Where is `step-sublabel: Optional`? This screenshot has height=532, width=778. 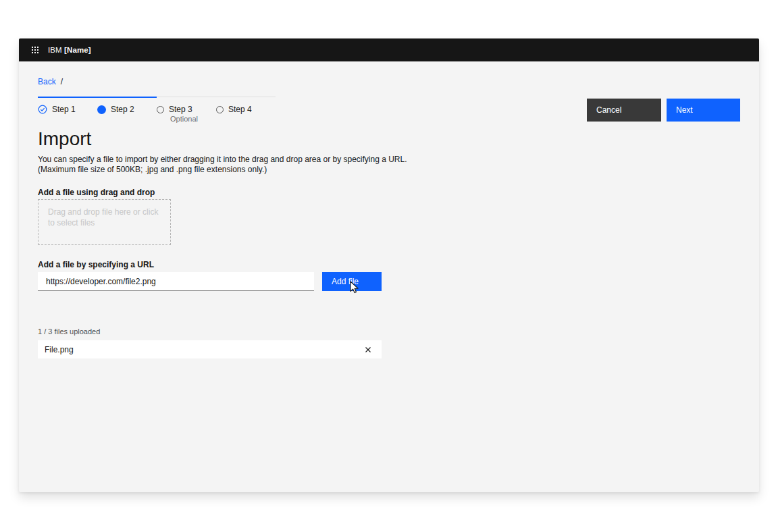 step-sublabel: Optional is located at coordinates (193, 119).